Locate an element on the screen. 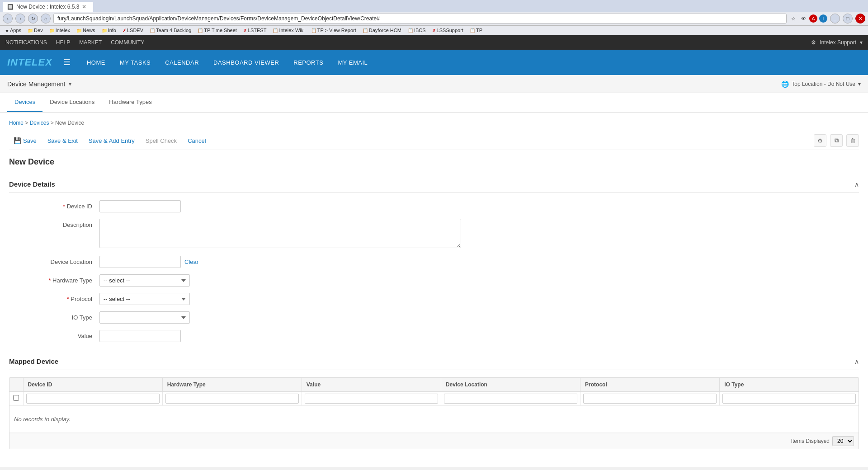 This screenshot has height=470, width=868. bookmark-ibcs-label: IBCS is located at coordinates (420, 30).